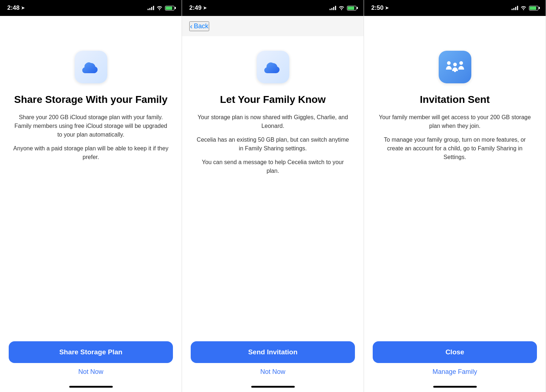 The height and width of the screenshot is (392, 546). What do you see at coordinates (455, 352) in the screenshot?
I see `close-button: Close` at bounding box center [455, 352].